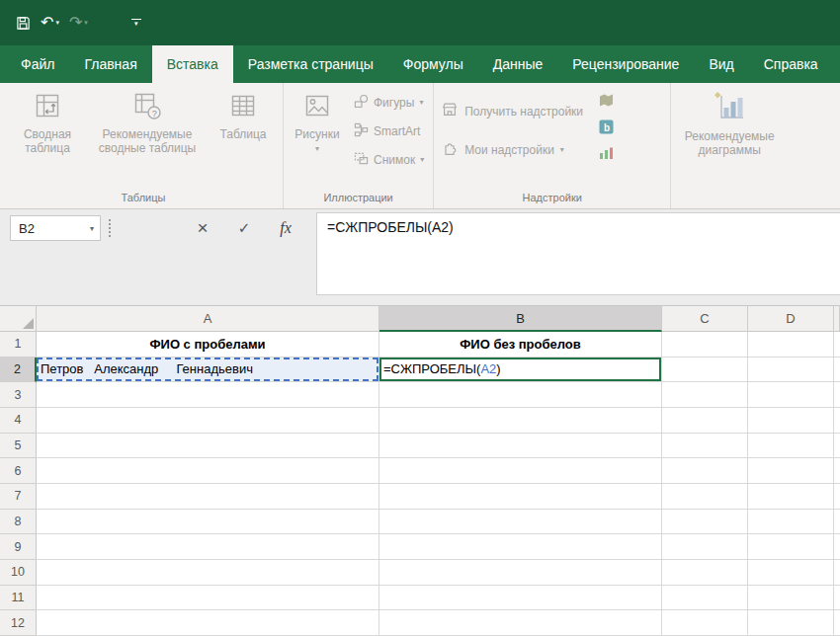 The image size is (840, 636). I want to click on column-header-A: A, so click(208, 319).